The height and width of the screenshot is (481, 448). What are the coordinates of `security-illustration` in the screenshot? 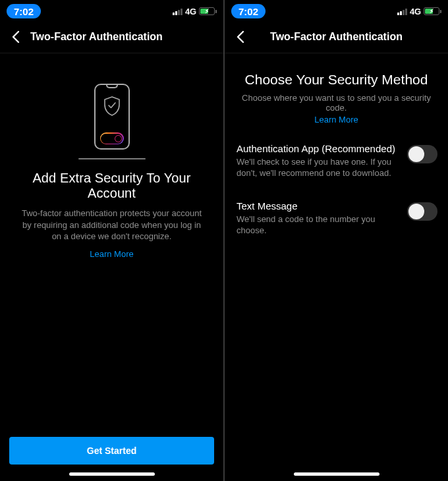 It's located at (112, 120).